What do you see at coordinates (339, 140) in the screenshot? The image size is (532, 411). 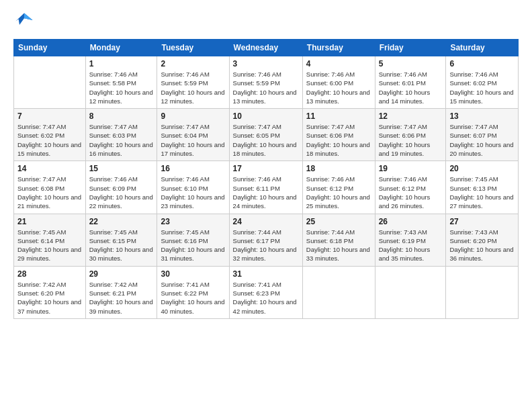 I see `day-content: Sunrise: 7:47 AM Sunset: 6:06 PM Dayligh…` at bounding box center [339, 140].